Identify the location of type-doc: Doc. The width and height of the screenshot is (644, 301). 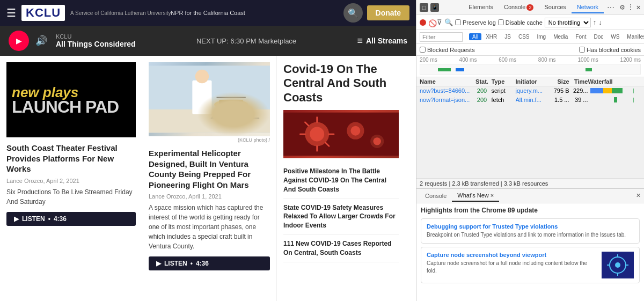
(598, 36).